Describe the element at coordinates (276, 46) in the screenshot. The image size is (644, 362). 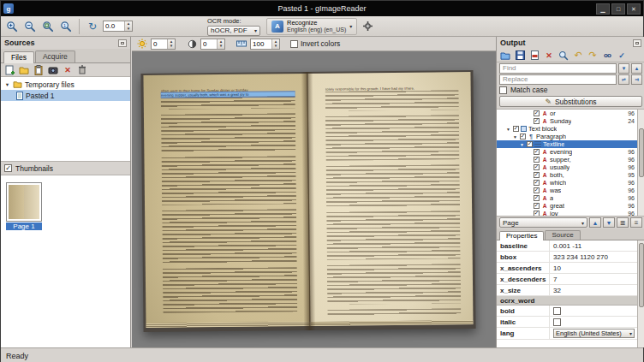
I see `resolution-spin-down-icon: ▾` at that location.